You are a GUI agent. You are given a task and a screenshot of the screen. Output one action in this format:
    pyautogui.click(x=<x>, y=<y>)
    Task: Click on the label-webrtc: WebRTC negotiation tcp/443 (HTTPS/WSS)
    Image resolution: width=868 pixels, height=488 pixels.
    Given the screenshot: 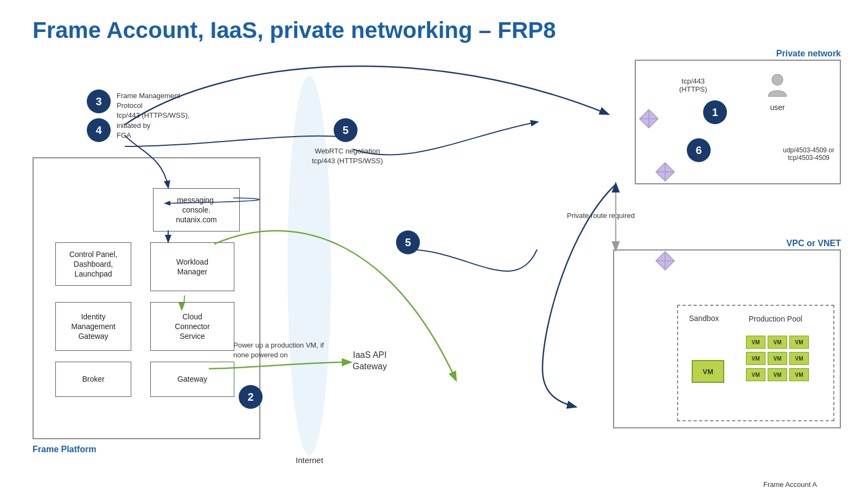 What is the action you would take?
    pyautogui.click(x=347, y=156)
    